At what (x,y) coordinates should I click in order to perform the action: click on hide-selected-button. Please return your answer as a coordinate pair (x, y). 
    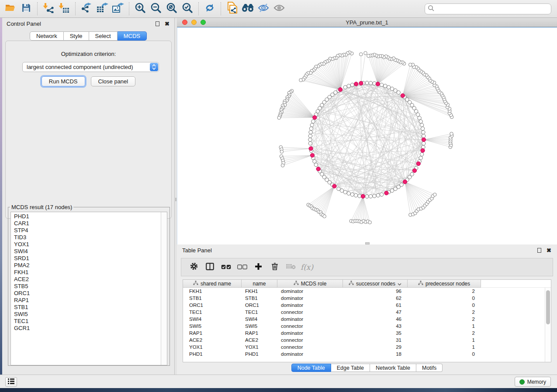
    Looking at the image, I should click on (263, 9).